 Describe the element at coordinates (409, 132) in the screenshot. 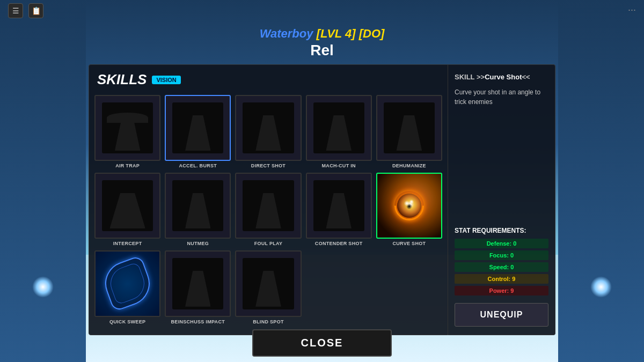

I see `skill-item-dehumanize: DEHUMANIZE` at that location.